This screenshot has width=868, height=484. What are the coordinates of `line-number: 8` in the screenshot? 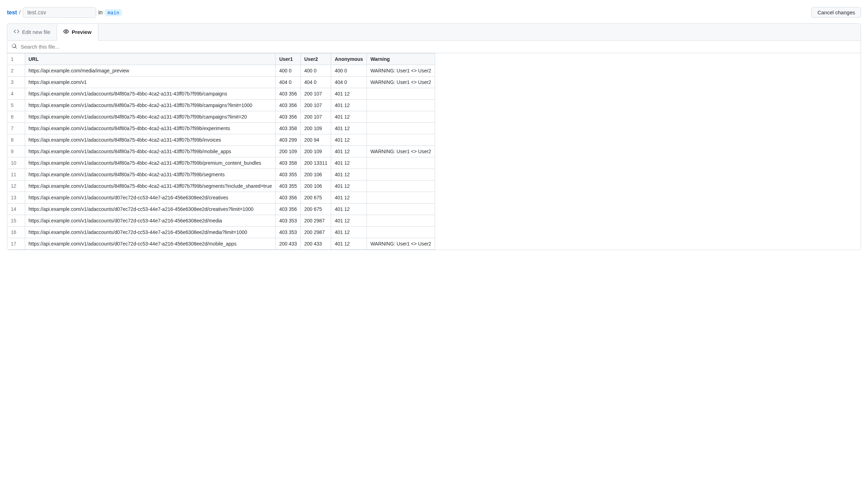 It's located at (16, 140).